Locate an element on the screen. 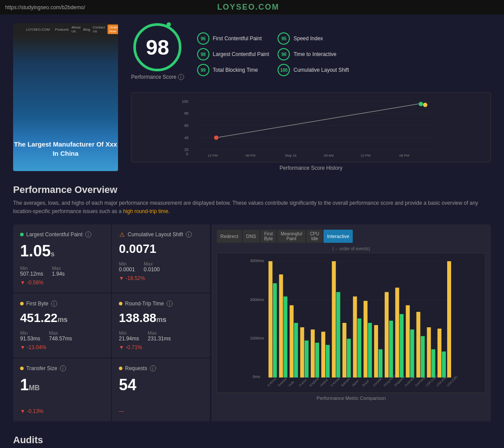 This screenshot has height=448, width=504. card-cls: ⚠ Cumulative Layout Shift i 0.0071 Min0.… is located at coordinates (161, 259).